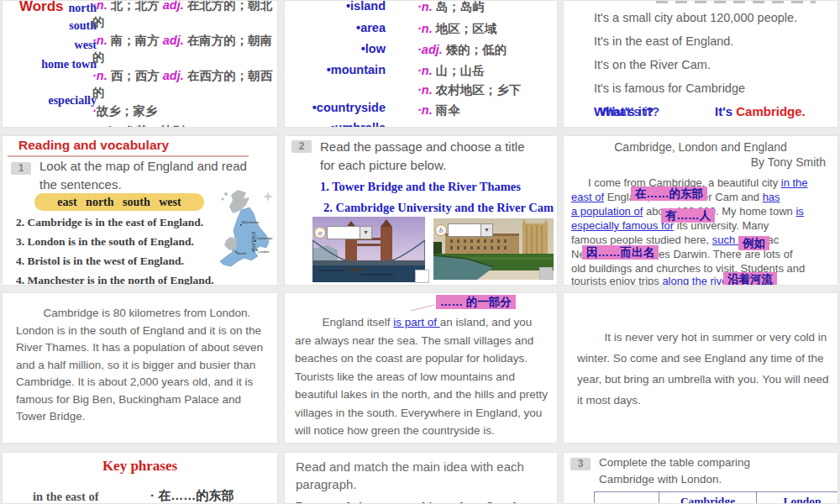 Image resolution: width=840 pixels, height=504 pixels. I want to click on slide-guess-city: It's a small city about 120,000 people. …, so click(701, 64).